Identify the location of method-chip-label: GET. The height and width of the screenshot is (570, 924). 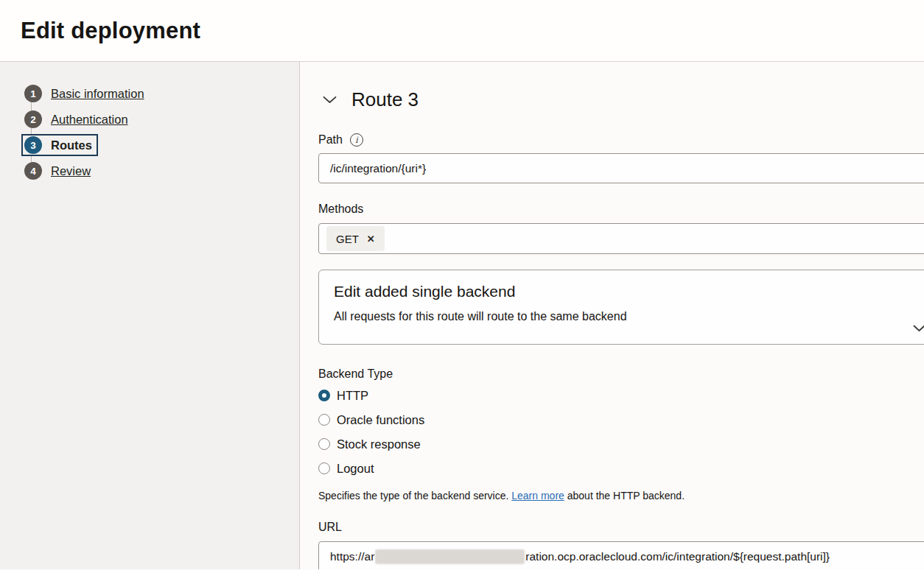
(348, 239).